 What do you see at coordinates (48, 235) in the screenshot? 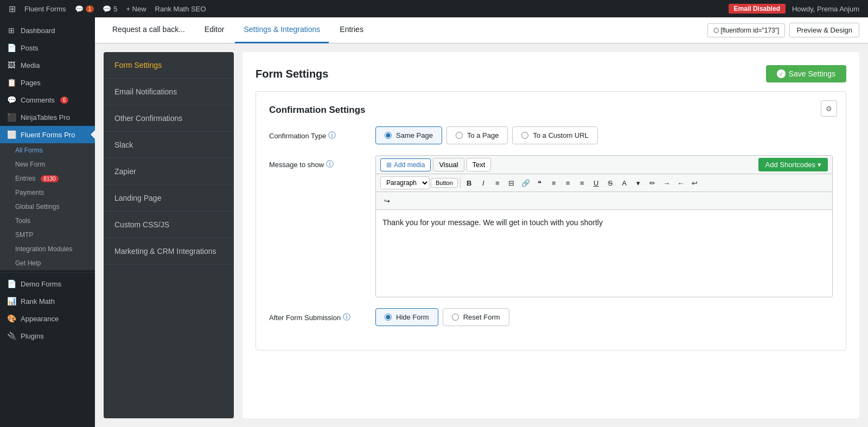
I see `submenu-smtp: SMTP` at bounding box center [48, 235].